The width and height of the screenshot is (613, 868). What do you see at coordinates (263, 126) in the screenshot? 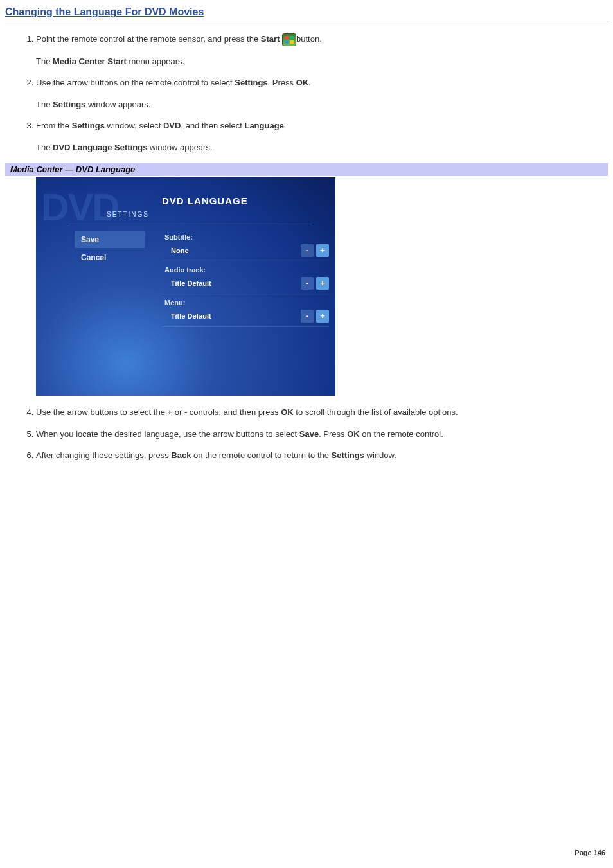
I see `bold-language: Language` at bounding box center [263, 126].